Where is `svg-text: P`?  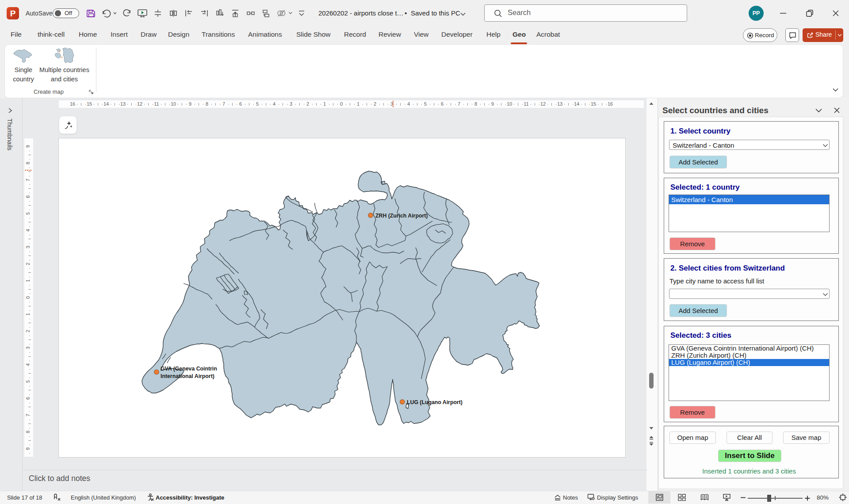 svg-text: P is located at coordinates (13, 13).